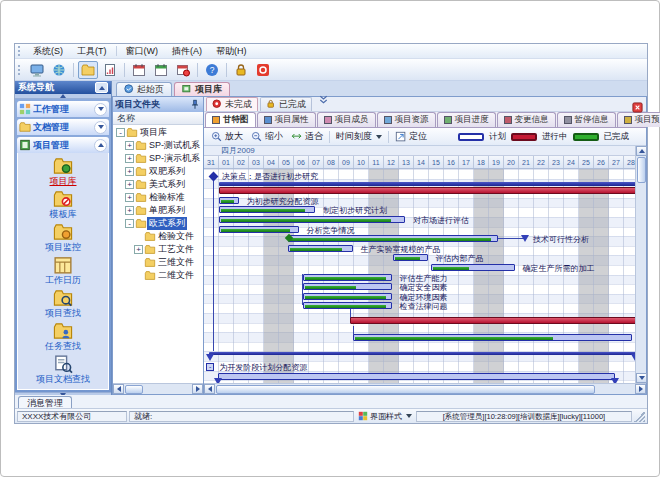 The width and height of the screenshot is (660, 477). Describe the element at coordinates (158, 388) in the screenshot. I see `tree-hscrollbar` at that location.